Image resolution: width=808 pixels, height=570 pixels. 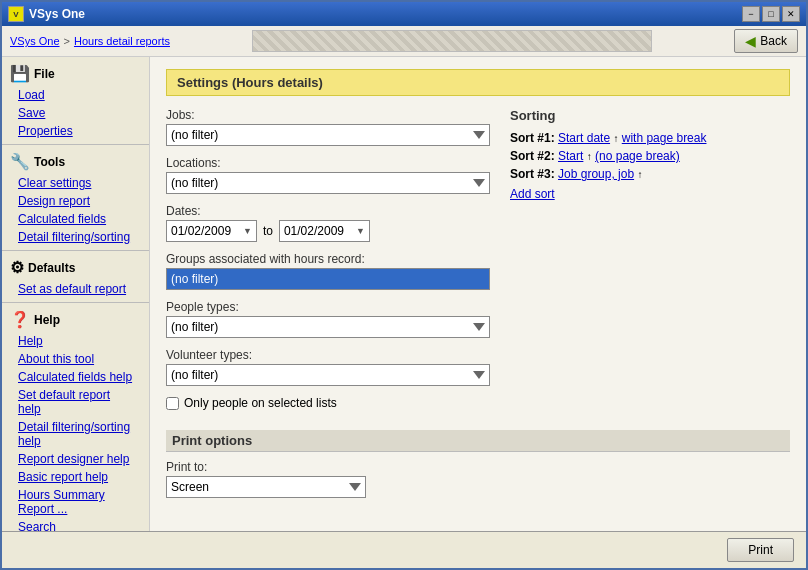 What do you see at coordinates (328, 355) in the screenshot?
I see `volunteer-types-label: Volunteer types:` at bounding box center [328, 355].